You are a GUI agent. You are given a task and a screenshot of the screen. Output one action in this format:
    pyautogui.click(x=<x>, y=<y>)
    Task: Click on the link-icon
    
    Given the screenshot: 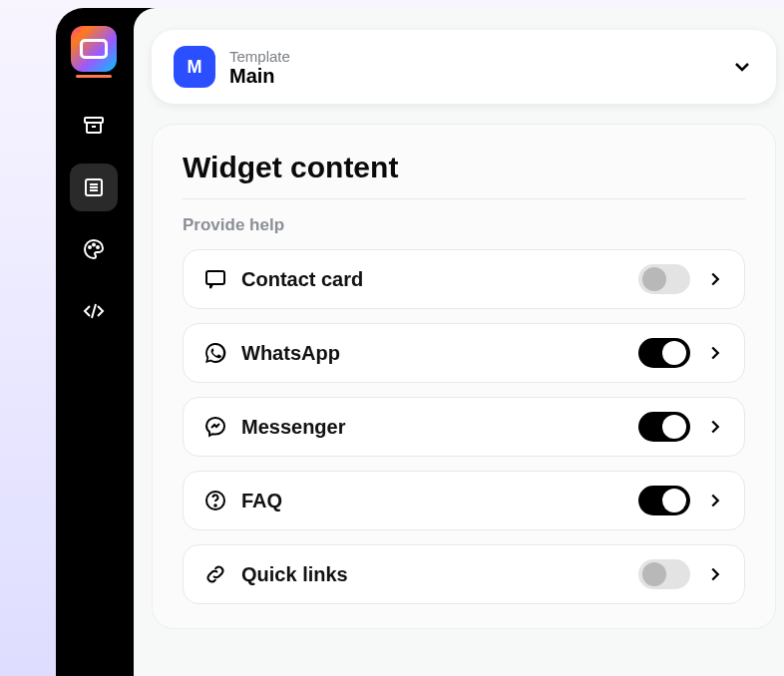 What is the action you would take?
    pyautogui.click(x=215, y=574)
    